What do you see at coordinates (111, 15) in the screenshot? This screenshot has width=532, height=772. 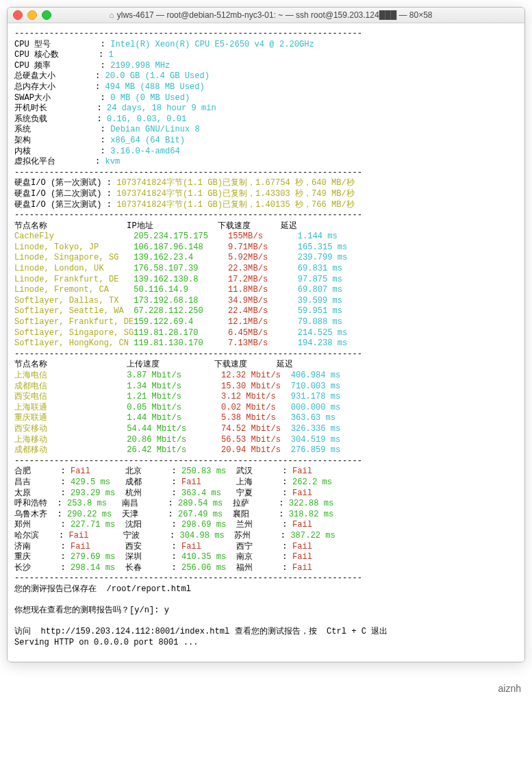 I see `home-icon: ⌂` at bounding box center [111, 15].